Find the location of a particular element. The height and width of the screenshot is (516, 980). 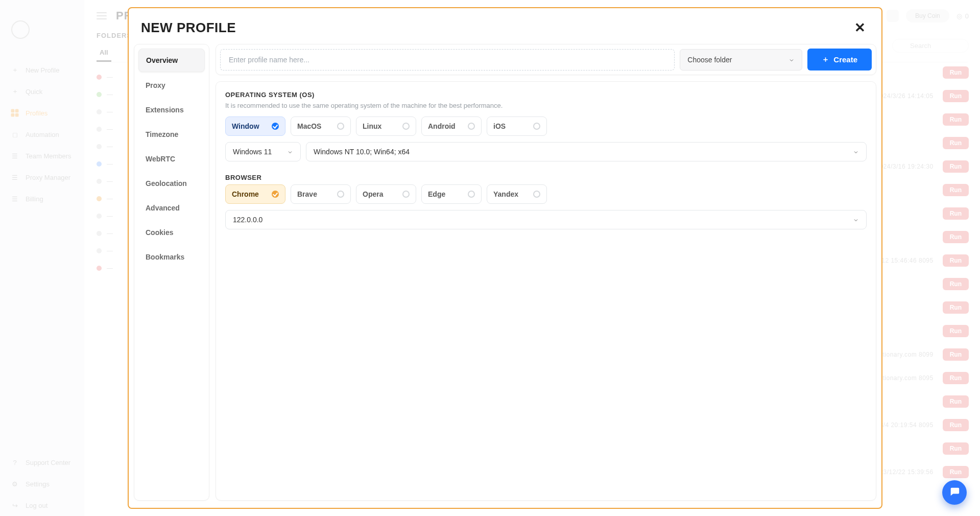

modal-nav-webrtc: WebRTC is located at coordinates (172, 159).